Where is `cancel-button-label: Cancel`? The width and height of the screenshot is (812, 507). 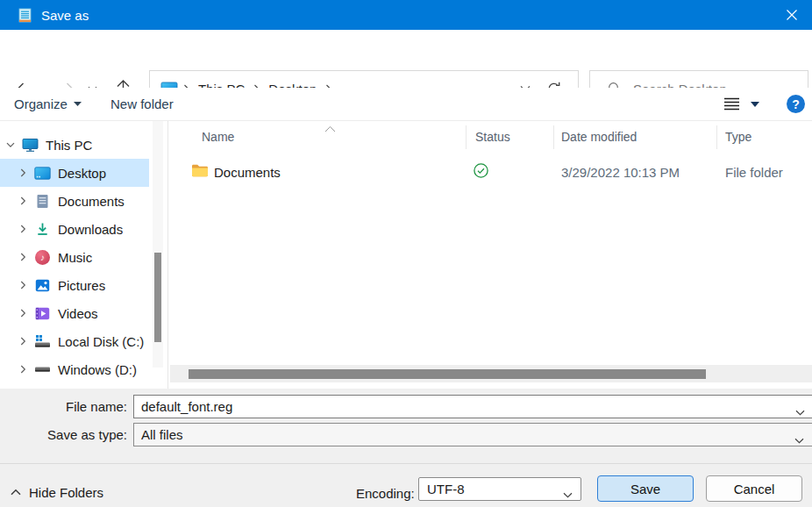 cancel-button-label: Cancel is located at coordinates (754, 489).